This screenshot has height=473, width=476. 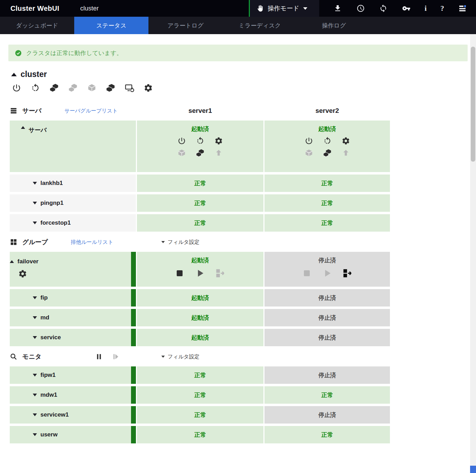 I want to click on server-summary-row-label: サーバ, so click(x=73, y=146).